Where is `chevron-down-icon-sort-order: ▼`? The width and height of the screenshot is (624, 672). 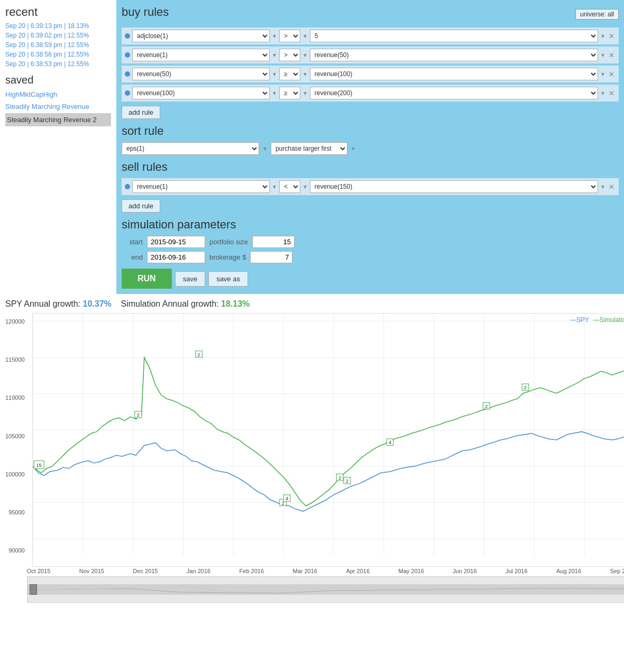 chevron-down-icon-sort-order: ▼ is located at coordinates (353, 149).